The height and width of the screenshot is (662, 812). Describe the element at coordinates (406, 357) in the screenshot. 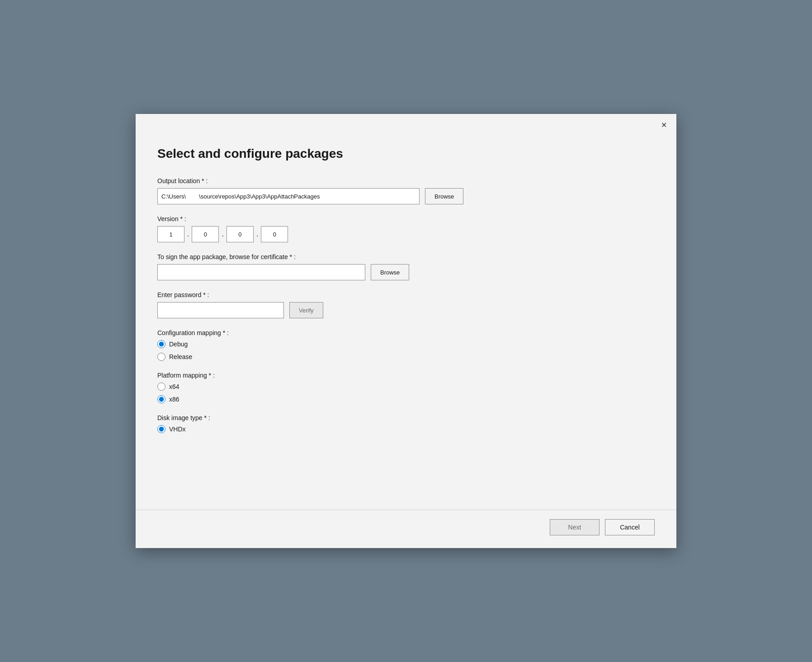

I see `config-release-option: Release` at that location.